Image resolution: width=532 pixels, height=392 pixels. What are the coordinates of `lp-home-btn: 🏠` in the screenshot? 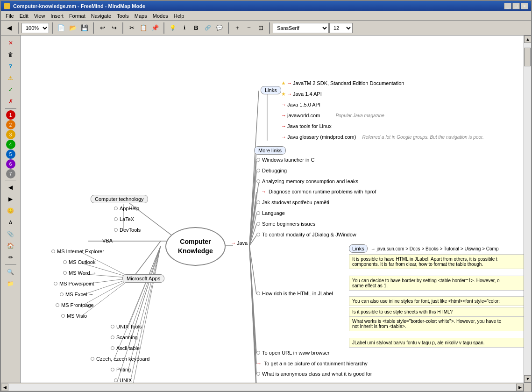 It's located at (11, 246).